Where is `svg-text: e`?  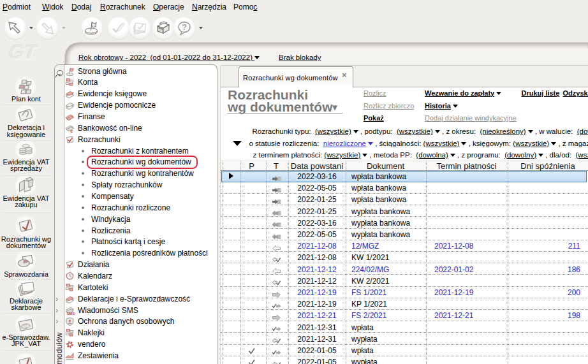 svg-text: e is located at coordinates (71, 130).